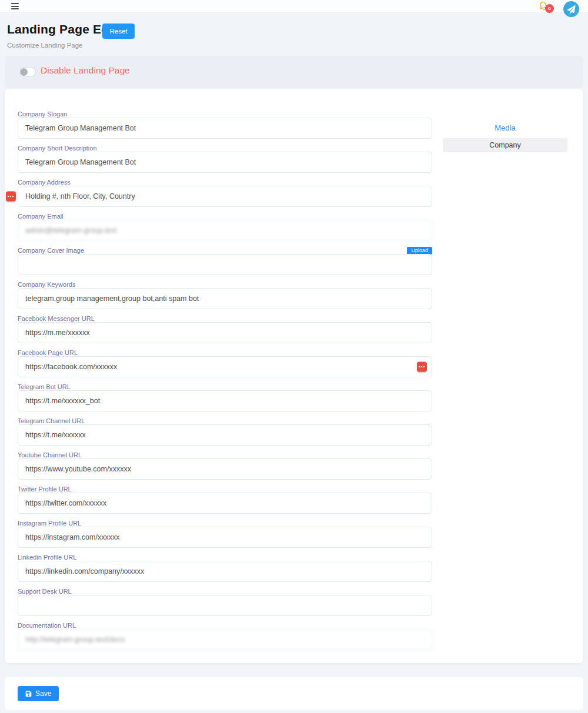 This screenshot has height=713, width=588. I want to click on disable-landing-page-toggle, so click(27, 72).